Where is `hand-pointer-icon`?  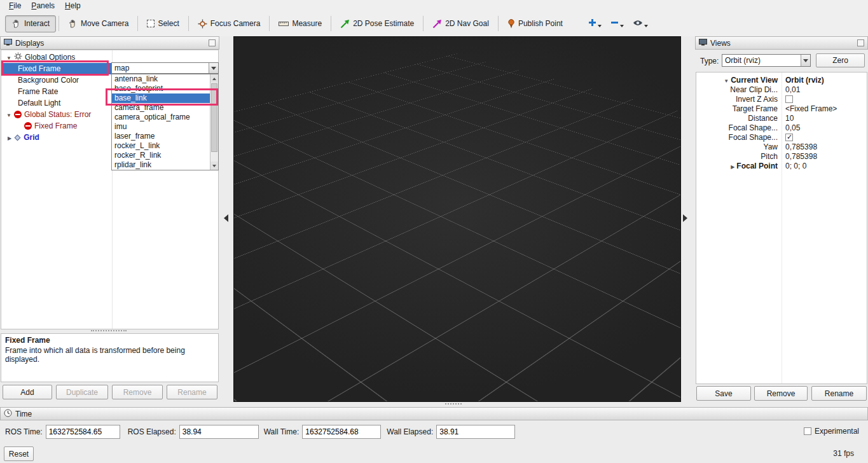 hand-pointer-icon is located at coordinates (17, 24).